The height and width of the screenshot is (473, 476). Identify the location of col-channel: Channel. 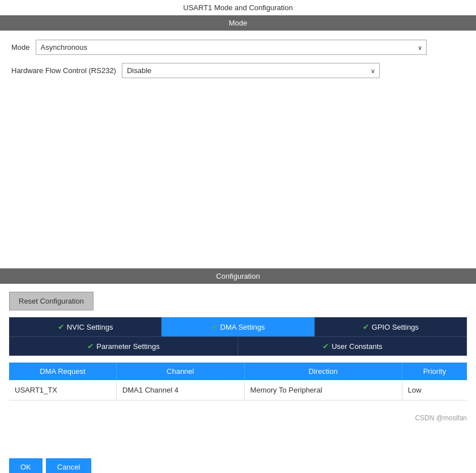
(180, 372).